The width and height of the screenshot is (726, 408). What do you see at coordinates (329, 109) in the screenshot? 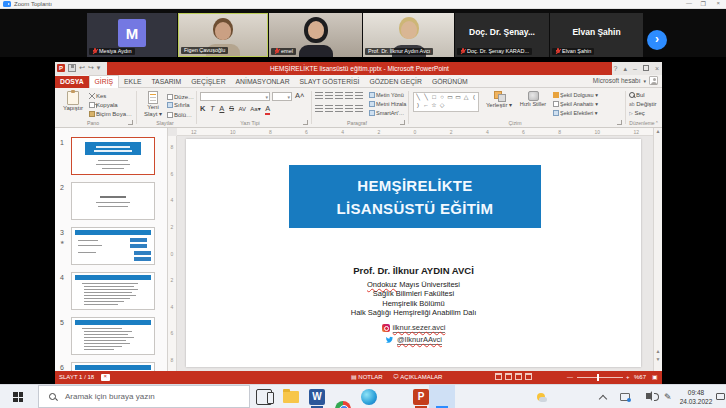
I see `align-center-icon` at bounding box center [329, 109].